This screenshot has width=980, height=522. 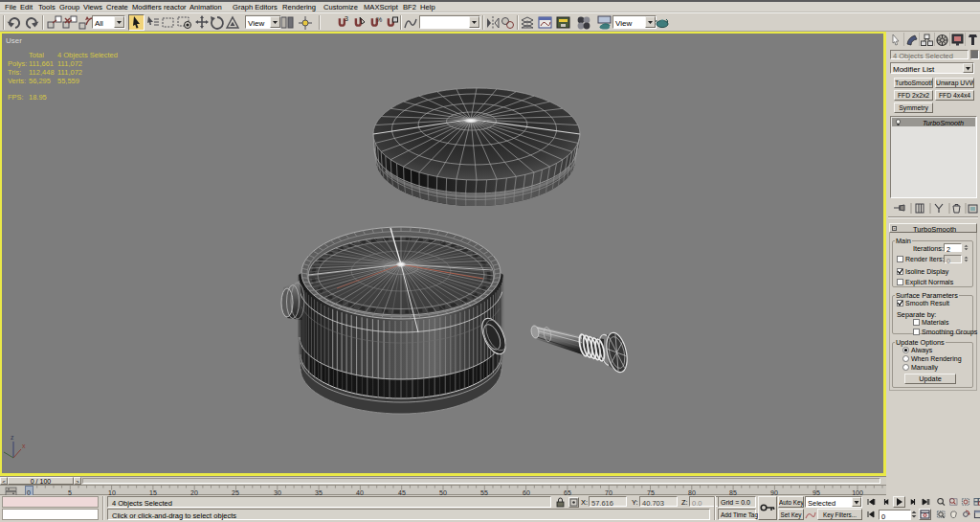 What do you see at coordinates (24, 446) in the screenshot?
I see `svg-text: x` at bounding box center [24, 446].